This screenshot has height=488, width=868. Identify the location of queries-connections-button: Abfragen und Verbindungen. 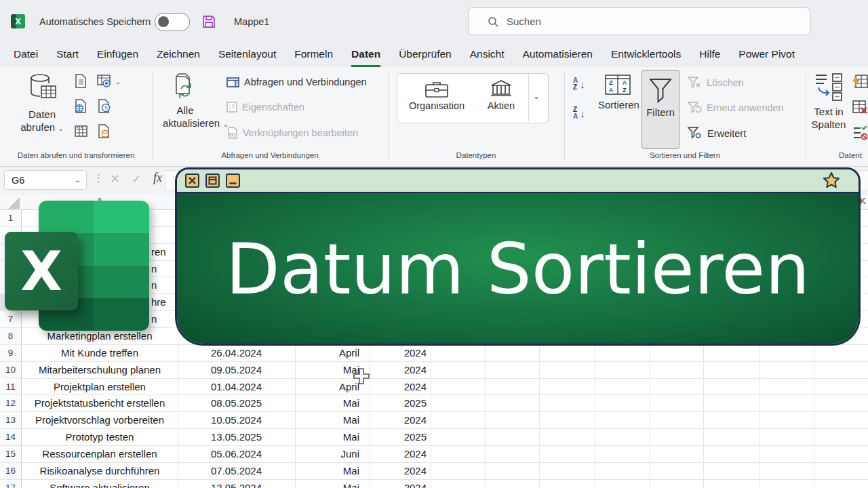
(297, 82).